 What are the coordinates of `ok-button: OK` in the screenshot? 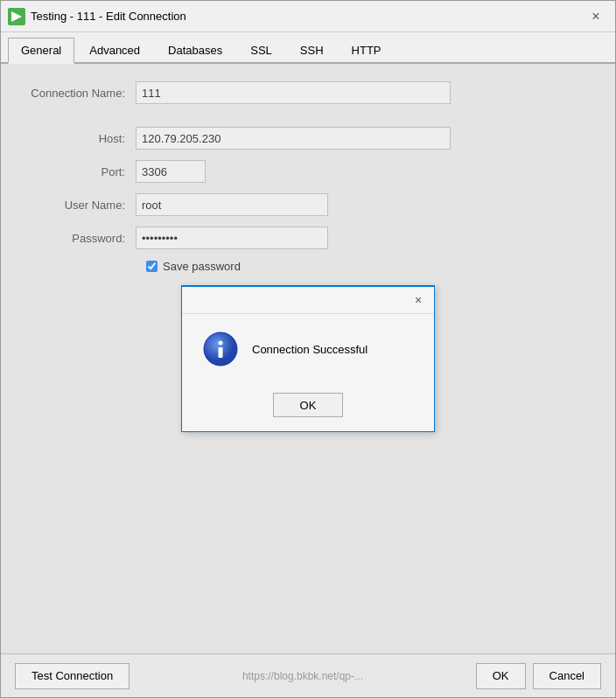 It's located at (500, 676).